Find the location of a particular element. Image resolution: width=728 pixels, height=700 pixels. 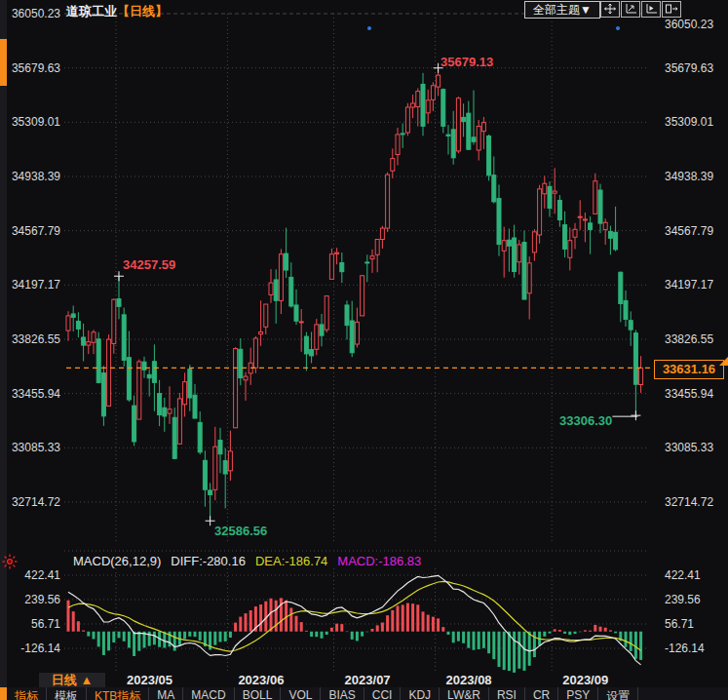

tab-KDJ: KDJ is located at coordinates (420, 694).